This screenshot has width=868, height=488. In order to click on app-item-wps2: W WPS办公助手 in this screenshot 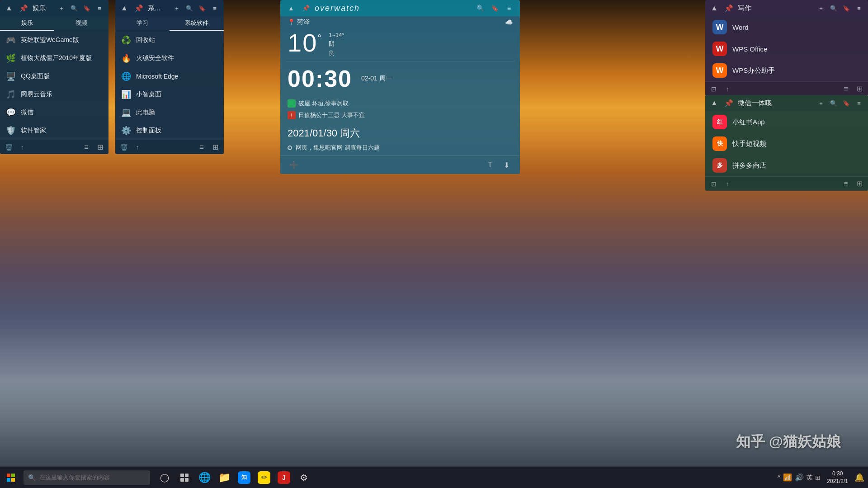, I will do `click(787, 70)`.